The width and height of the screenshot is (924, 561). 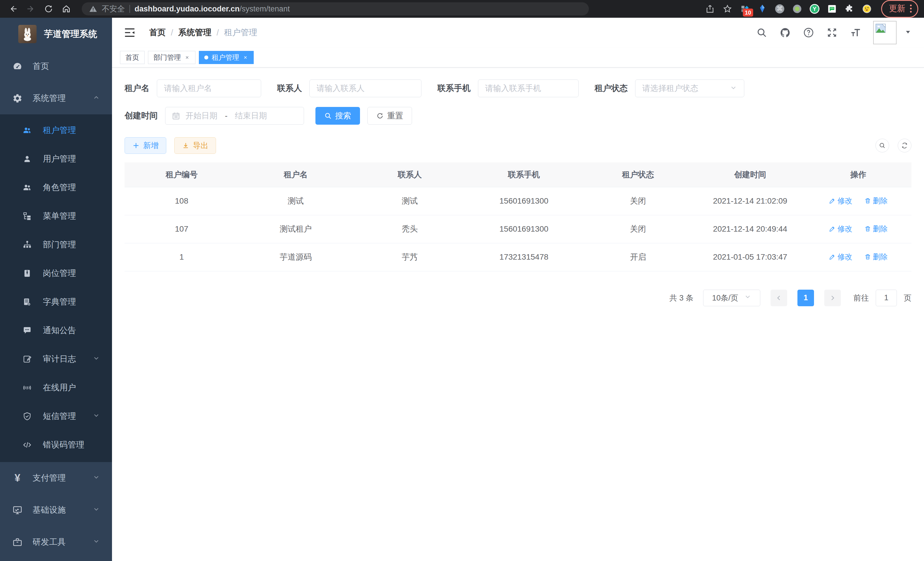 I want to click on sidebar-item-post: 岗位管理, so click(x=56, y=273).